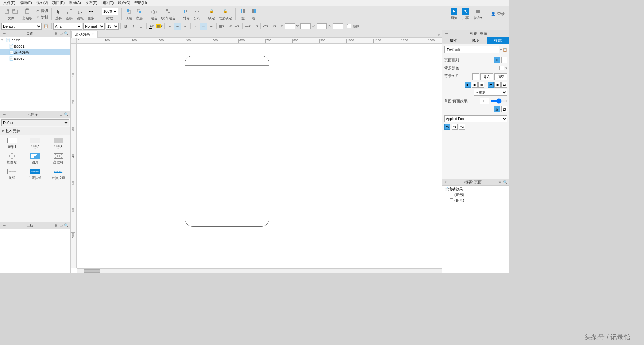 Image resolution: width=644 pixels, height=345 pixels. Describe the element at coordinates (58, 175) in the screenshot. I see `widget-link-button: BUTTON链接按钮` at that location.